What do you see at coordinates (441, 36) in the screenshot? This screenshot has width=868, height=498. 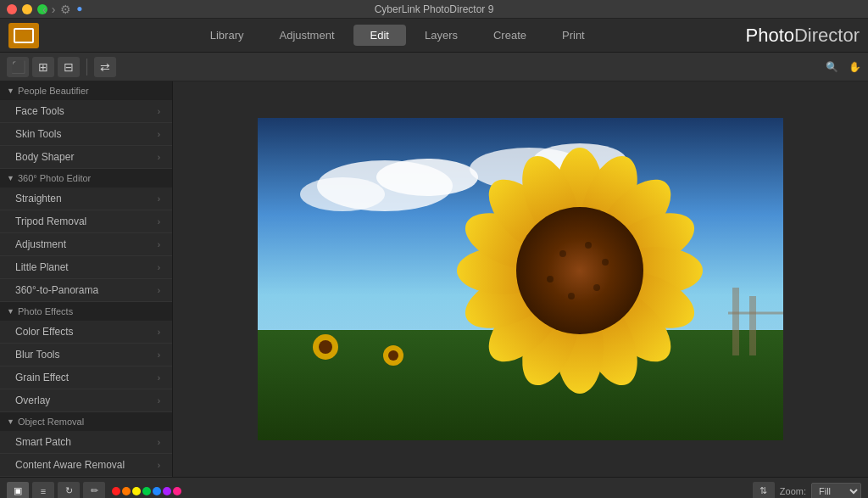 I see `tab-layers: Layers` at bounding box center [441, 36].